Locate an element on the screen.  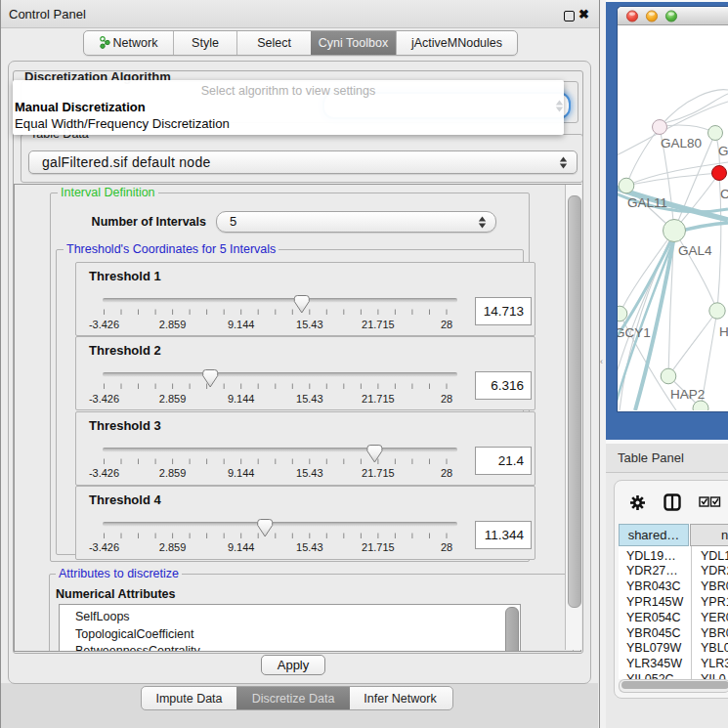
svg-text: GAL80 is located at coordinates (681, 143).